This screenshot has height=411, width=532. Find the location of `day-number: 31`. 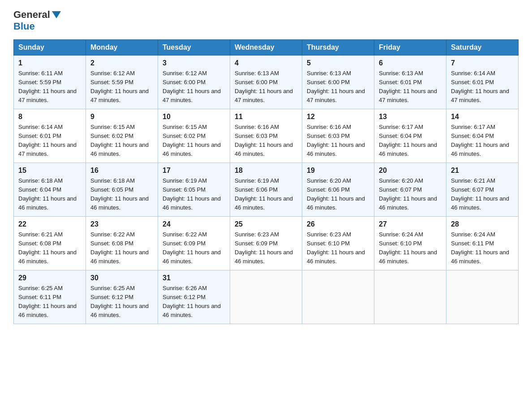

day-number: 31 is located at coordinates (194, 278).